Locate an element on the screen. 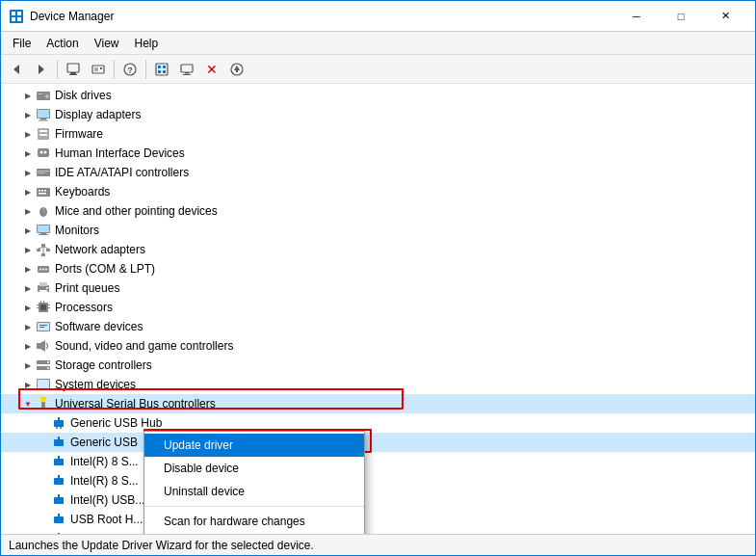 Image resolution: width=756 pixels, height=556 pixels. tree-item-processors: ▶ Processors is located at coordinates (378, 307).